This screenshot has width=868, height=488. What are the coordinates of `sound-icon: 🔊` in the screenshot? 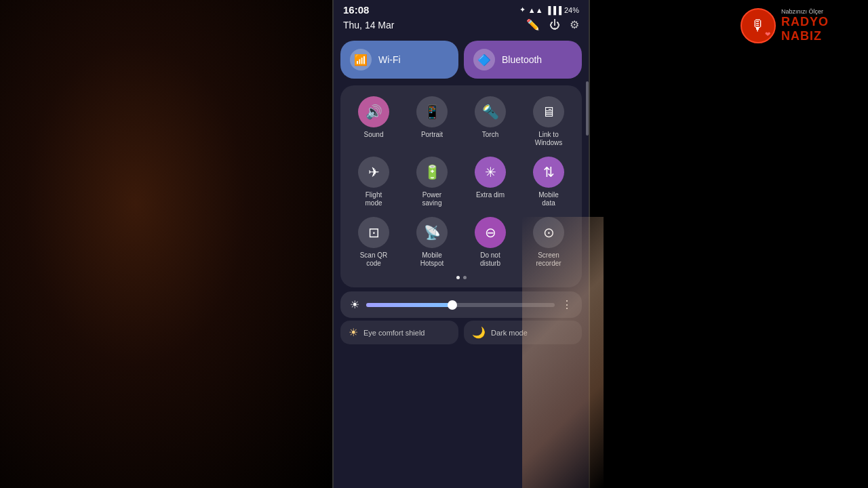 It's located at (374, 112).